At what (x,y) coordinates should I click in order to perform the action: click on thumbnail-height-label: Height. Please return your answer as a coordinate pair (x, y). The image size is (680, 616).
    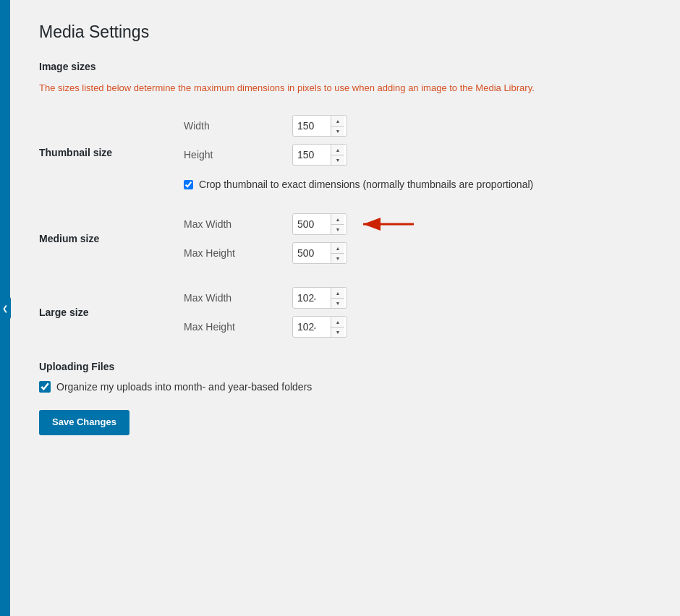
    Looking at the image, I should click on (238, 155).